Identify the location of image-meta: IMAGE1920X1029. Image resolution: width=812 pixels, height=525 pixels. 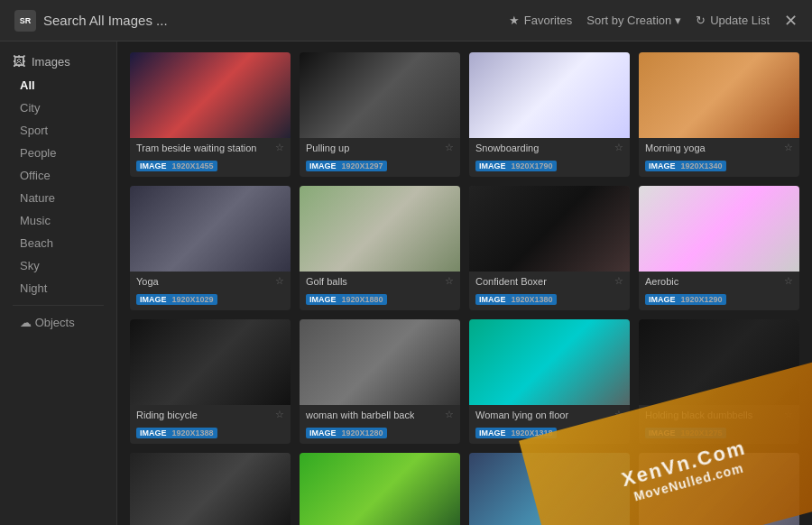
(210, 298).